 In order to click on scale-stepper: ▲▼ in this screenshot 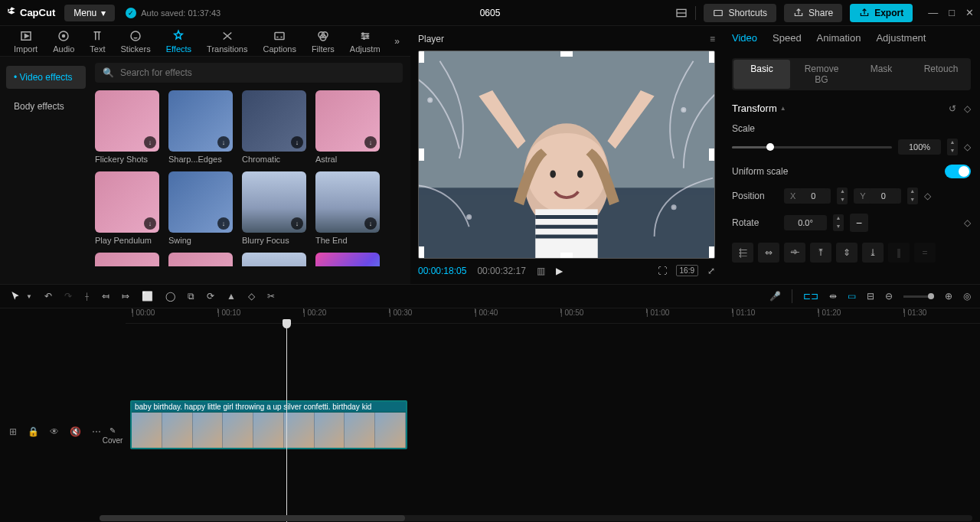, I will do `click(952, 147)`.